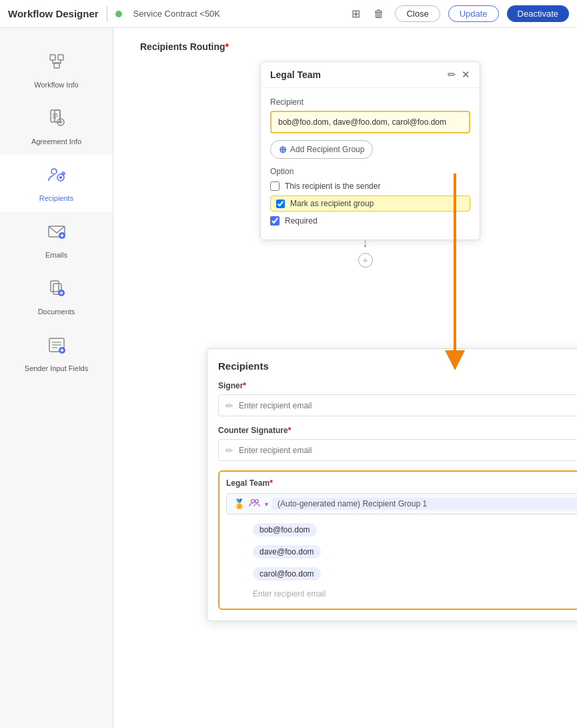 Image resolution: width=577 pixels, height=728 pixels. Describe the element at coordinates (408, 450) in the screenshot. I see `counter-email-input` at that location.